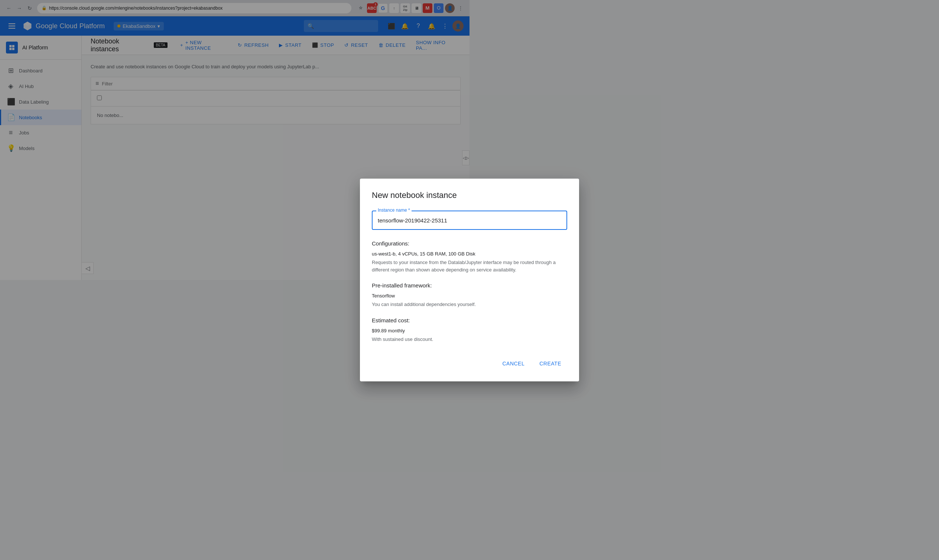  What do you see at coordinates (420, 220) in the screenshot?
I see `instance-name-input` at bounding box center [420, 220].